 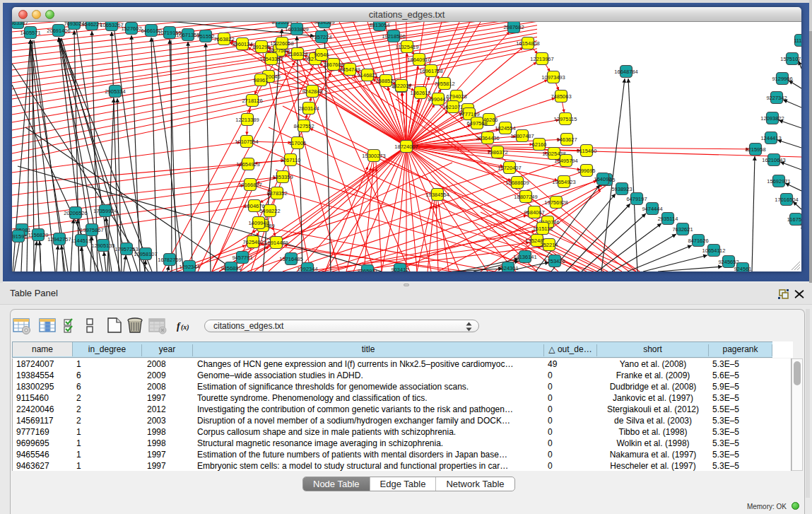 I want to click on svg-text: 6497568, so click(x=476, y=123).